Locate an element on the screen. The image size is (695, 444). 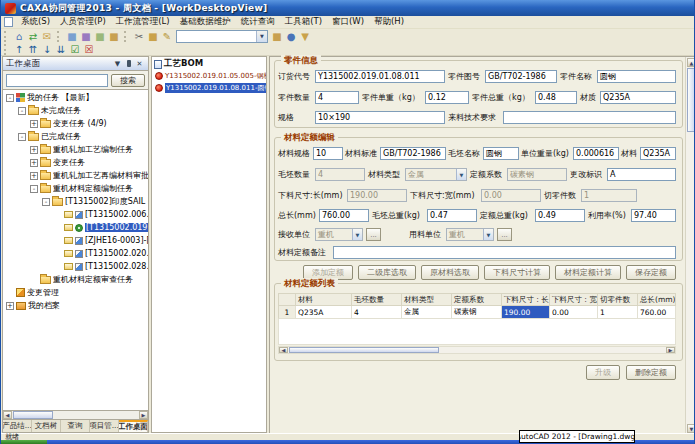
tree-item: [T1315002.028.02.00] is located at coordinates (76, 266).